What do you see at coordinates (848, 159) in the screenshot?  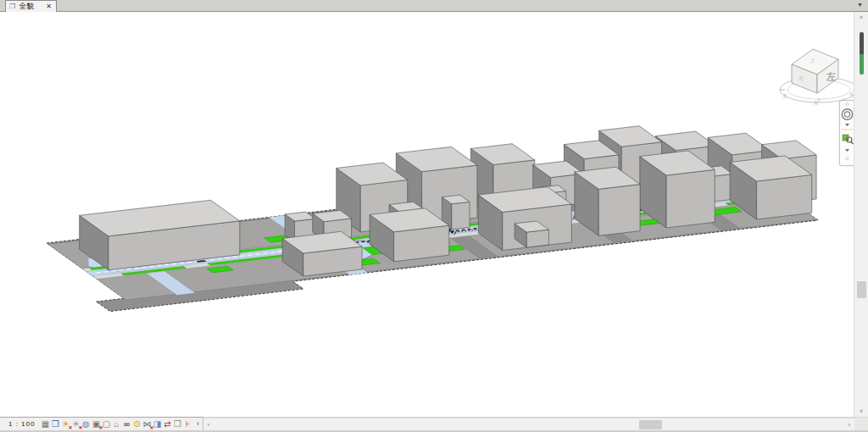 I see `navbar-grip-bottom` at bounding box center [848, 159].